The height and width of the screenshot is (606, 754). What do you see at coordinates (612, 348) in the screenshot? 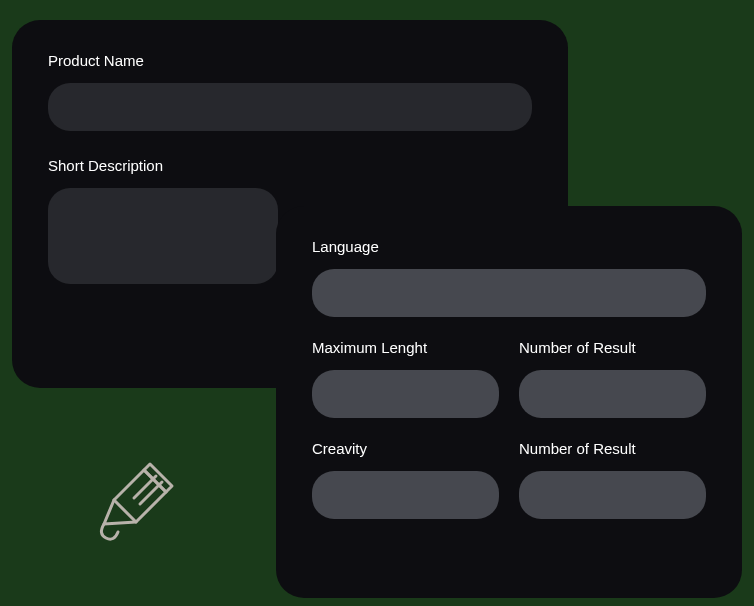
I see `number-result-1-label: Number of Result` at bounding box center [612, 348].